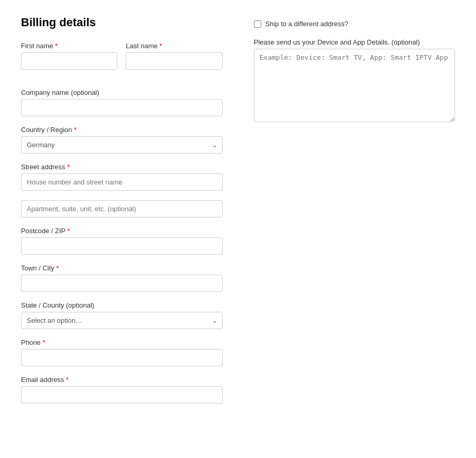  Describe the element at coordinates (121, 321) in the screenshot. I see `state-select: Select an option... Bavaria Berlin Hambu…` at that location.